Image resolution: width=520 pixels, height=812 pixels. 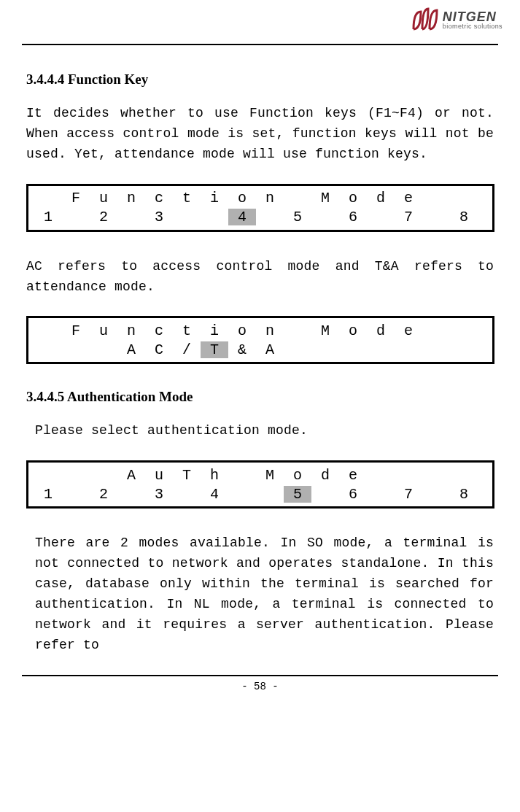 What do you see at coordinates (159, 350) in the screenshot?
I see `lcd-cell: C` at bounding box center [159, 350].